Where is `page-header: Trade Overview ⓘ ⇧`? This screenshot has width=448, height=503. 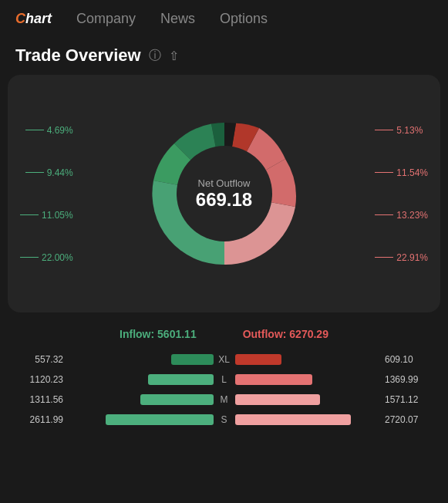
page-header: Trade Overview ⓘ ⇧ is located at coordinates (224, 56).